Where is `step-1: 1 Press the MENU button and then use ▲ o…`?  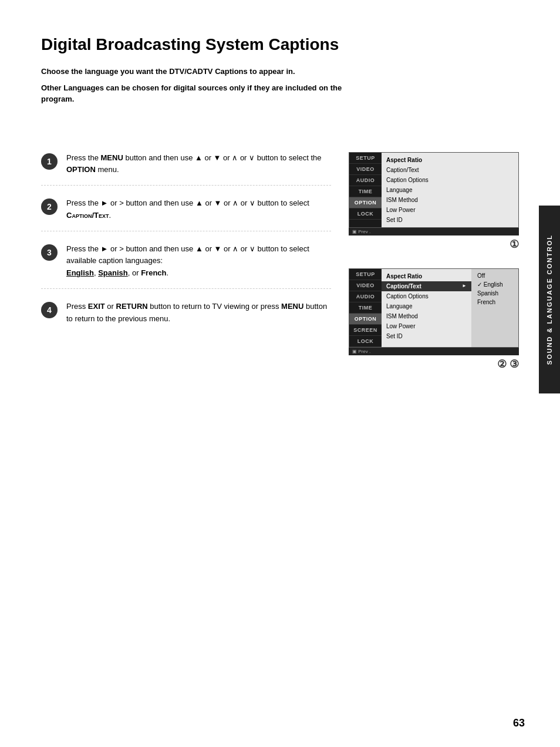
step-1: 1 Press the MENU button and then use ▲ o… is located at coordinates (186, 169).